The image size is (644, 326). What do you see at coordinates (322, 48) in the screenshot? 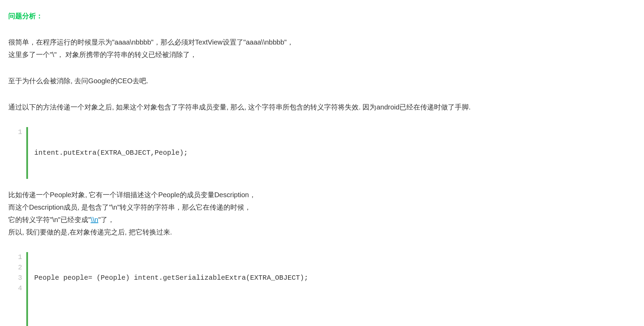
I see `paragraph-1: 很简单，在程序运行的时候显示为"aaaa\nbbbb"，那么必须对TextVie…` at bounding box center [322, 48].